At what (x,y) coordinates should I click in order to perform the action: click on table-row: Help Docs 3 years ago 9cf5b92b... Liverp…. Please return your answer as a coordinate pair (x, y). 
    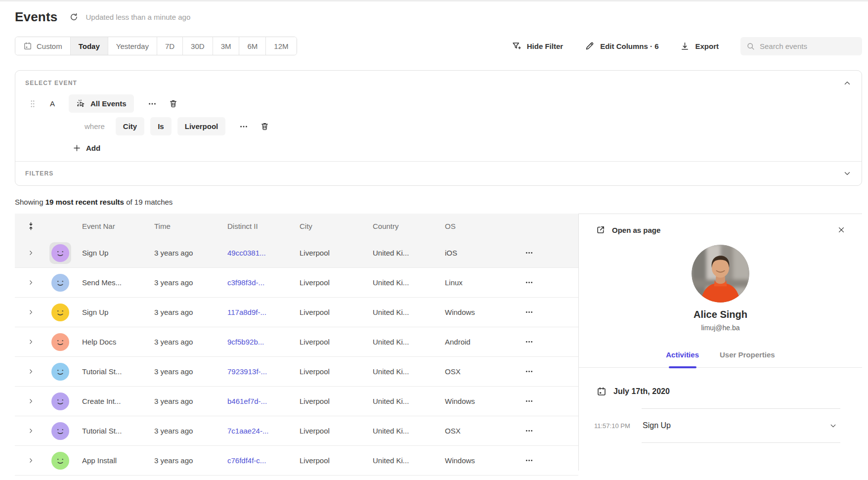
    Looking at the image, I should click on (297, 342).